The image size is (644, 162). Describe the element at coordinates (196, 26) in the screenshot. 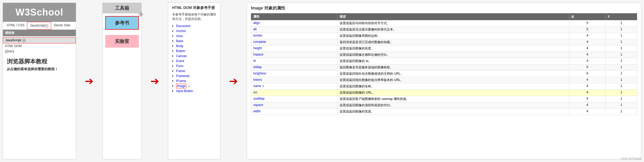

I see `list-item-document: Document` at that location.